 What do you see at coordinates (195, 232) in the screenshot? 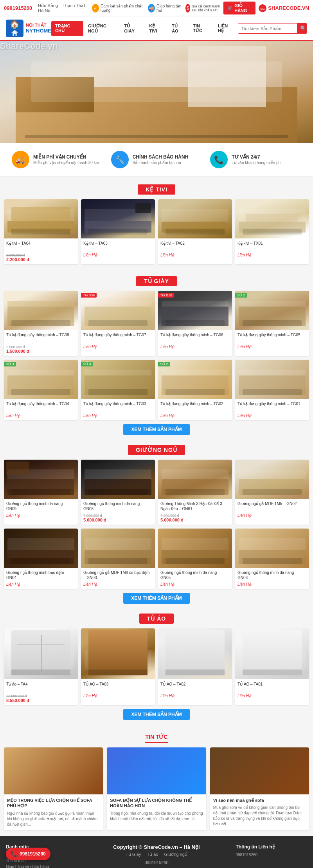
I see `product-ketivi-3: Kệ tivi – TA02 Liên Hệ` at bounding box center [195, 232].